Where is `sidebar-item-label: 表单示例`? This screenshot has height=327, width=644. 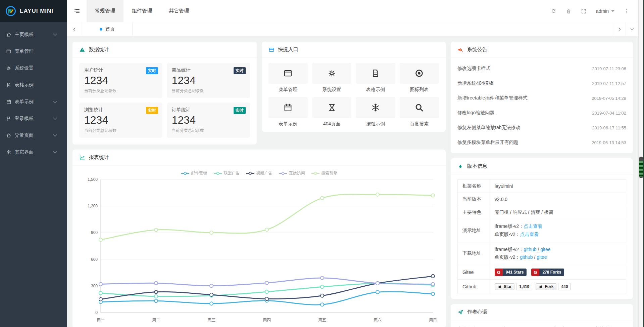 sidebar-item-label: 表单示例 is located at coordinates (24, 102).